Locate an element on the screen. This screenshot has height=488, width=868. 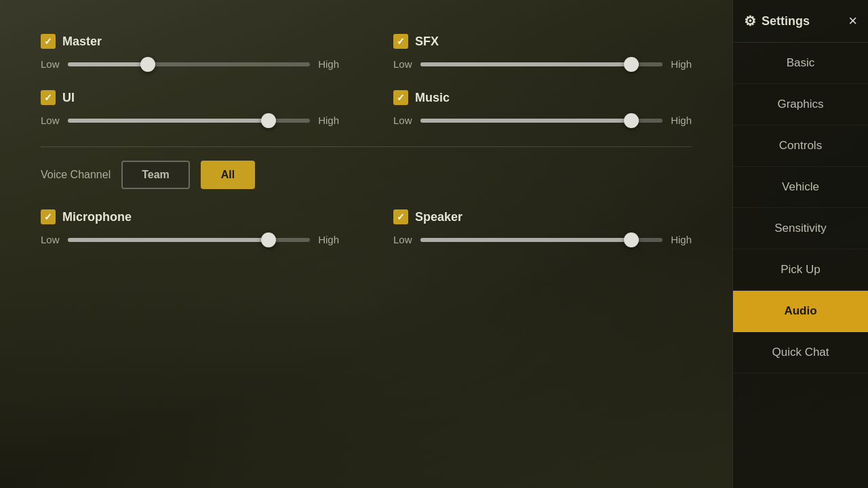
ui-low-label: Low is located at coordinates (50, 121).